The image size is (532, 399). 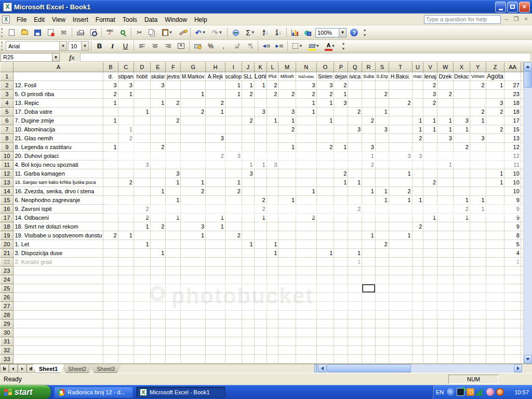 What do you see at coordinates (158, 297) in the screenshot?
I see `cell-E26` at bounding box center [158, 297].